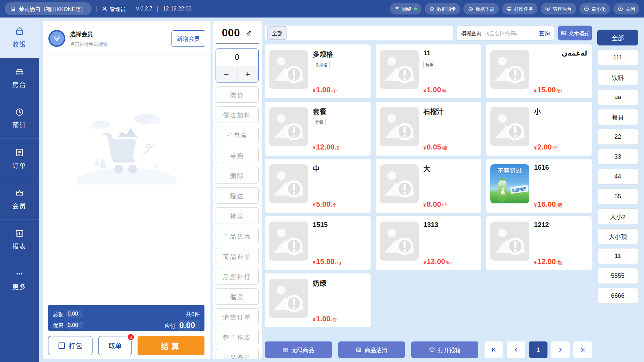 The width and height of the screenshot is (644, 362). I want to click on category-button: 饮料, so click(618, 77).